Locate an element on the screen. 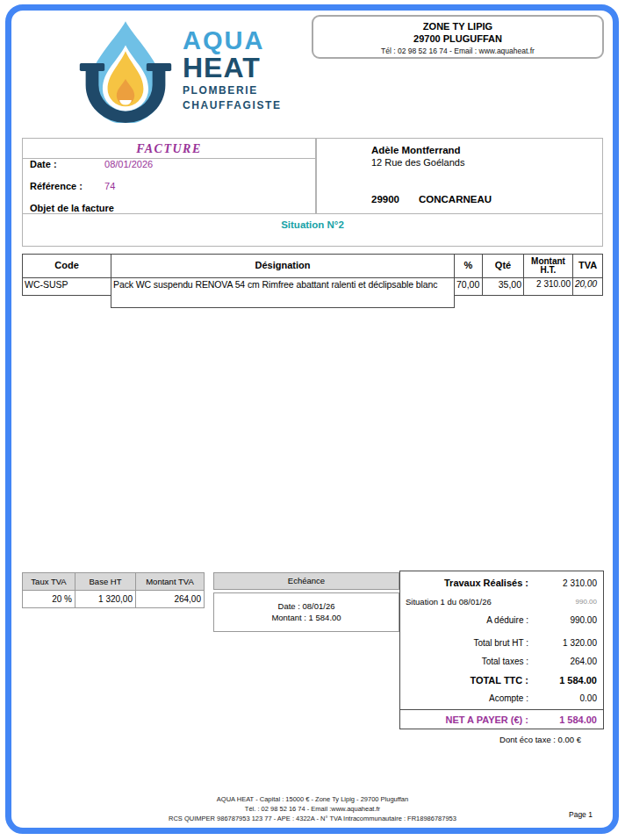 The height and width of the screenshot is (840, 625). net-label: NET A PAYER (€) : is located at coordinates (464, 720).